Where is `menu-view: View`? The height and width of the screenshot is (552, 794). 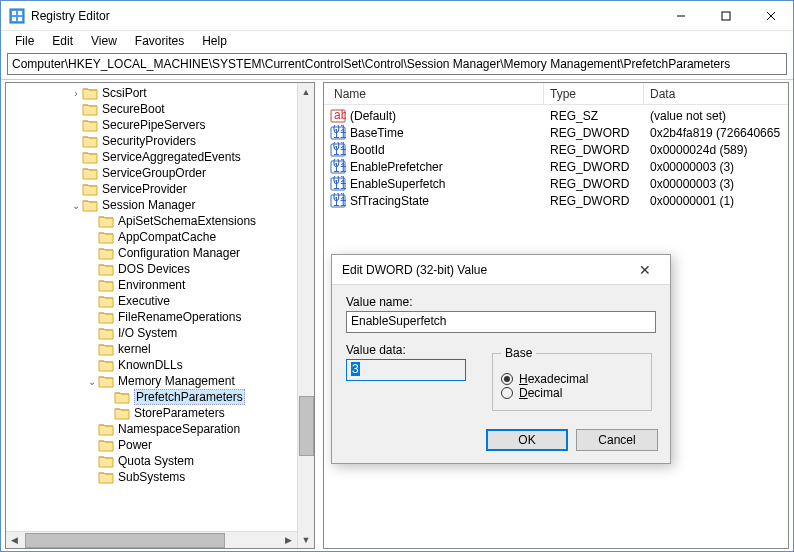
menu-view: View is located at coordinates (104, 41).